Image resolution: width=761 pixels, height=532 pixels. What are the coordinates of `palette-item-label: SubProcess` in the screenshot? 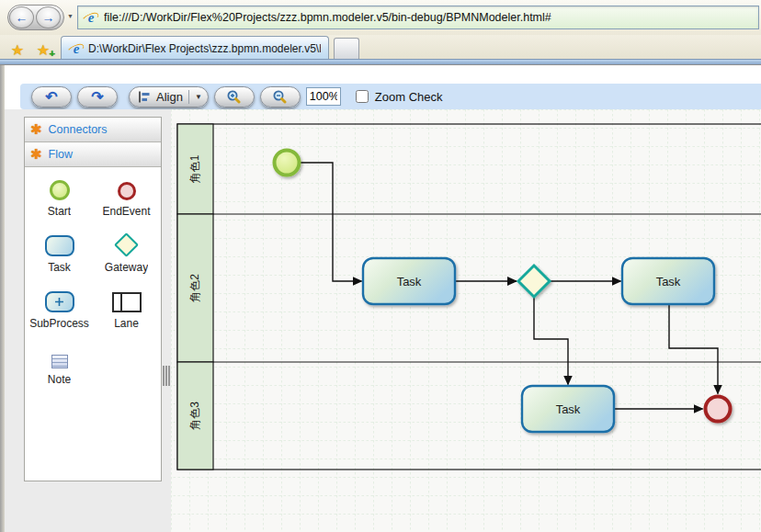 It's located at (59, 323).